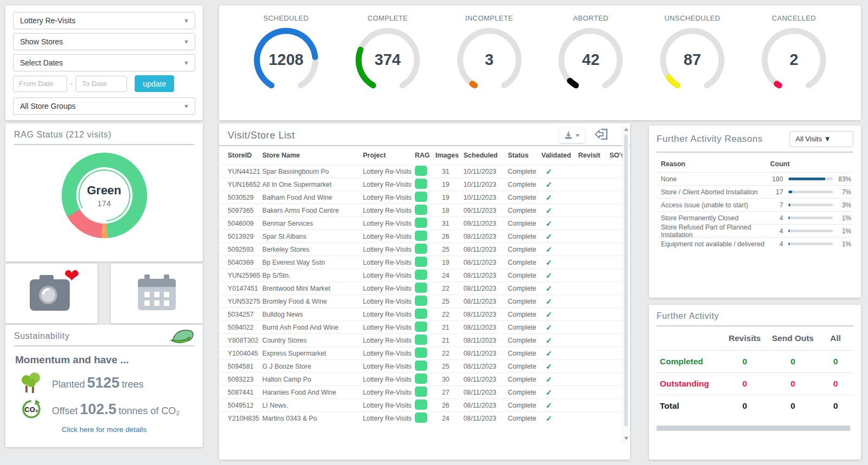  What do you see at coordinates (245, 418) in the screenshot?
I see `store-id-cell: Y210H835` at bounding box center [245, 418].